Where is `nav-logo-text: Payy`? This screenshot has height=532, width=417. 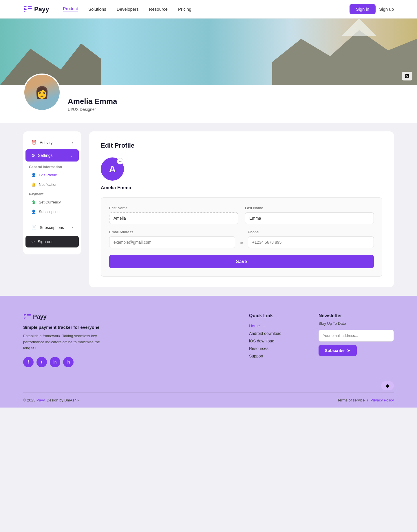
nav-logo-text: Payy is located at coordinates (42, 9).